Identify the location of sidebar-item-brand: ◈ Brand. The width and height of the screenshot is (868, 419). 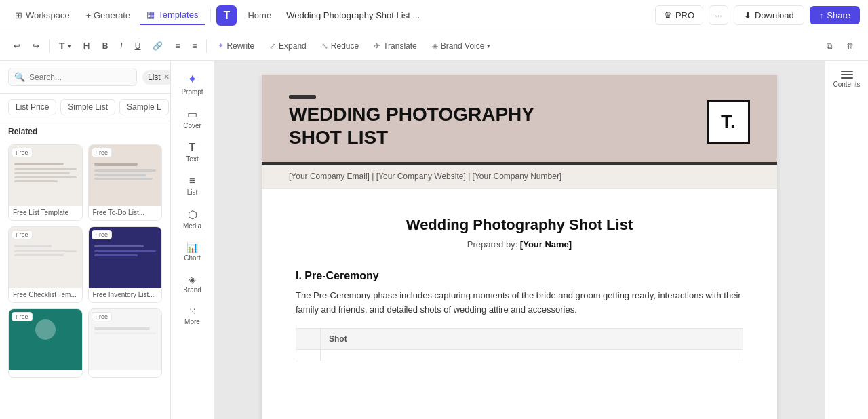
(193, 283).